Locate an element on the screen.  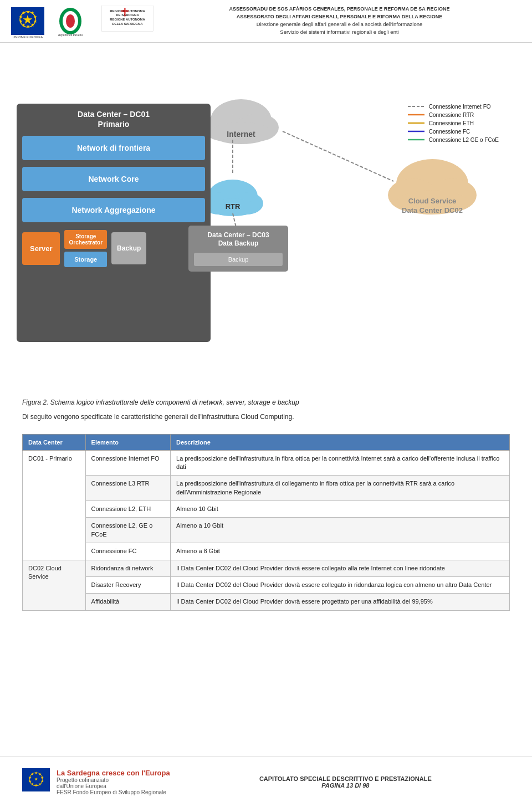
dc01-title: Data Center – DC01Primario is located at coordinates (114, 119).